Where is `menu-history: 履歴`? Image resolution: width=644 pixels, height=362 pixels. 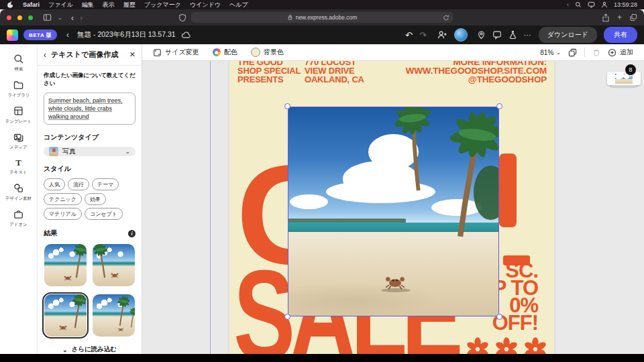
menu-history: 履歴 is located at coordinates (129, 5).